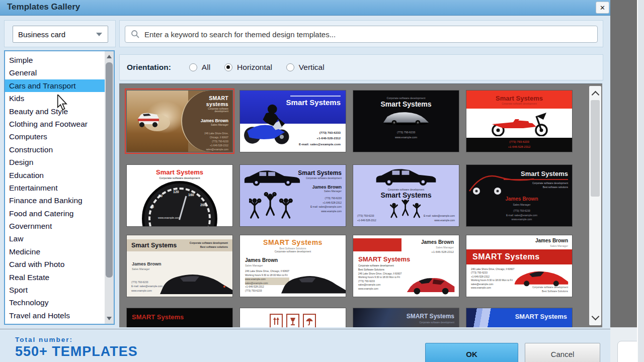  I want to click on motorcycle-racer-graphic, so click(269, 122).